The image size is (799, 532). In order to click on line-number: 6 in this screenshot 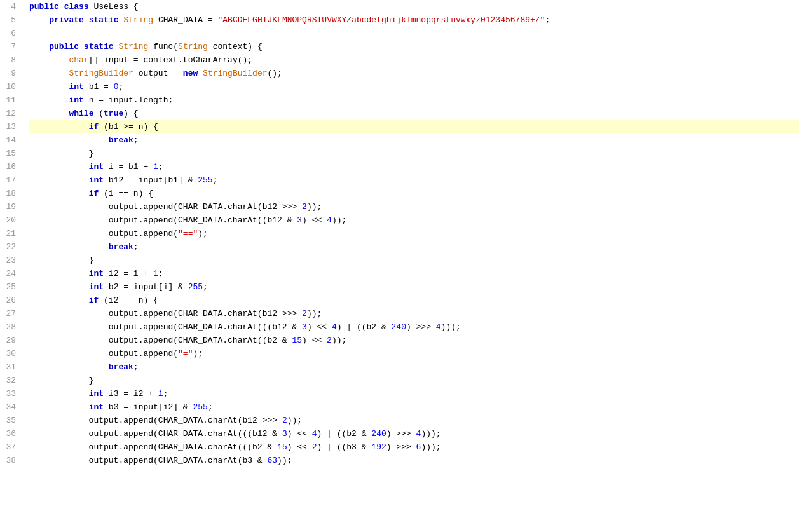, I will do `click(10, 33)`.